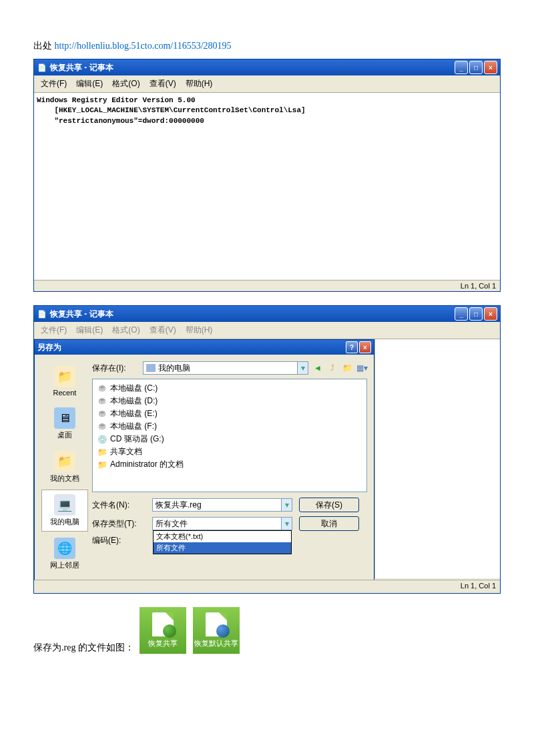  I want to click on location-combo: 我的电脑 ▾, so click(226, 368).